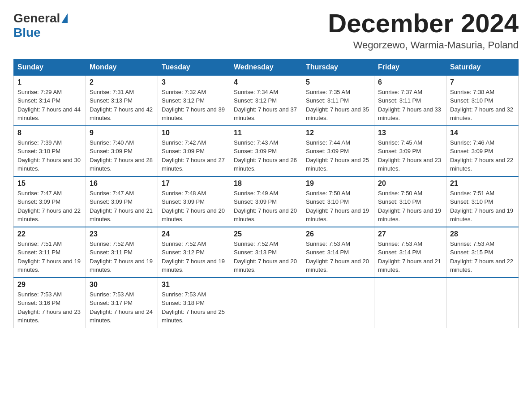 The height and width of the screenshot is (411, 532). I want to click on day-info: Sunrise: 7:29 AMSunset: 3:14 PMDaylight:…, so click(50, 105).